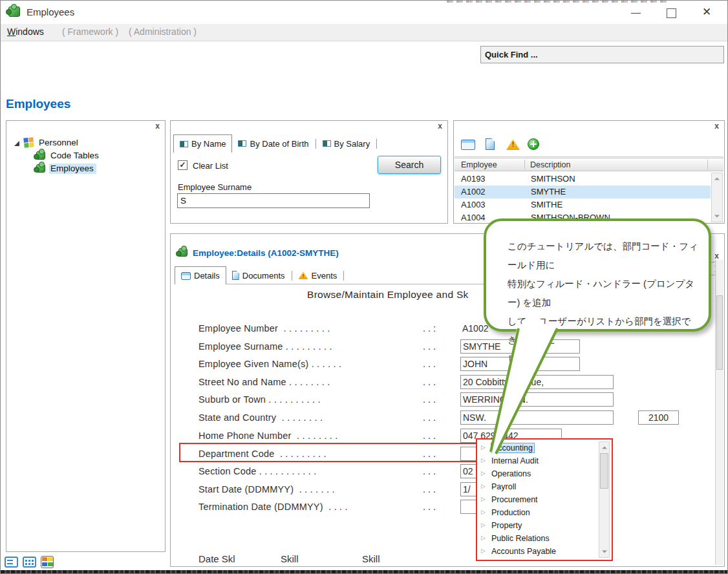 This screenshot has width=728, height=574. I want to click on window-view-icon, so click(468, 145).